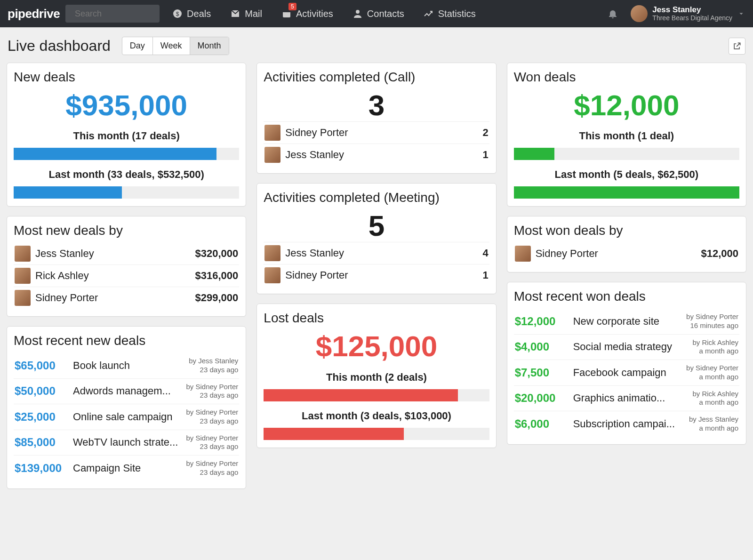 This screenshot has width=753, height=560. Describe the element at coordinates (737, 46) in the screenshot. I see `external-link-icon` at that location.